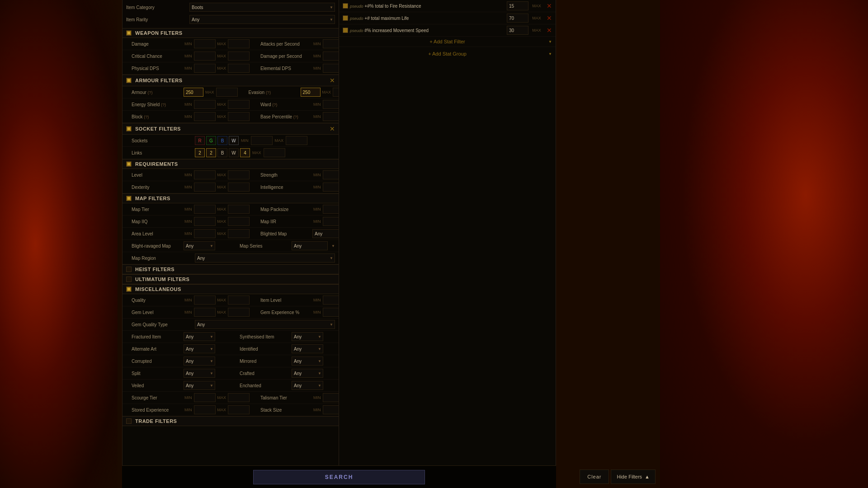  Describe the element at coordinates (205, 56) in the screenshot. I see `crit-min-input` at that location.